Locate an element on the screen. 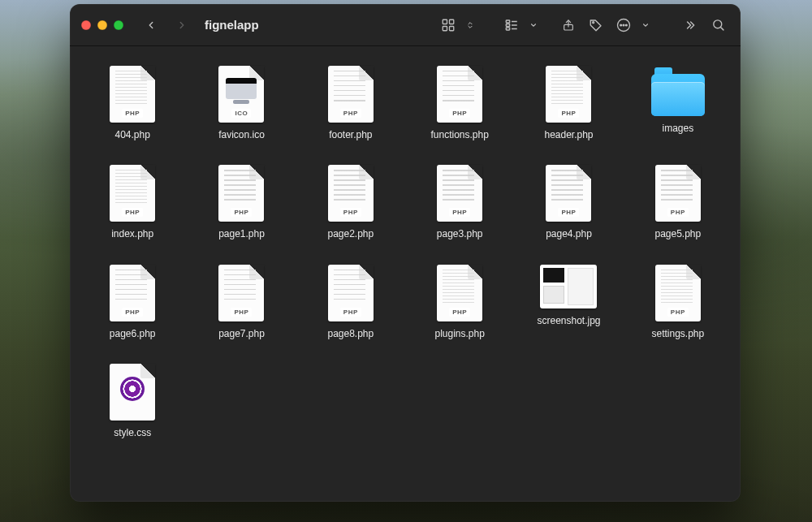  file-name-label: page7.php is located at coordinates (242, 334).